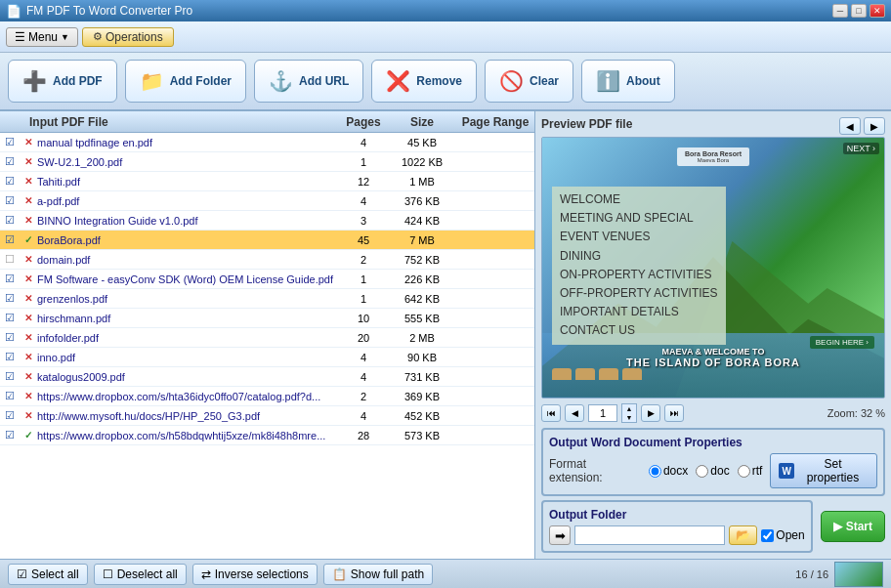 The height and width of the screenshot is (588, 891). Describe the element at coordinates (512, 81) in the screenshot. I see `clear-icon: 🚫` at that location.